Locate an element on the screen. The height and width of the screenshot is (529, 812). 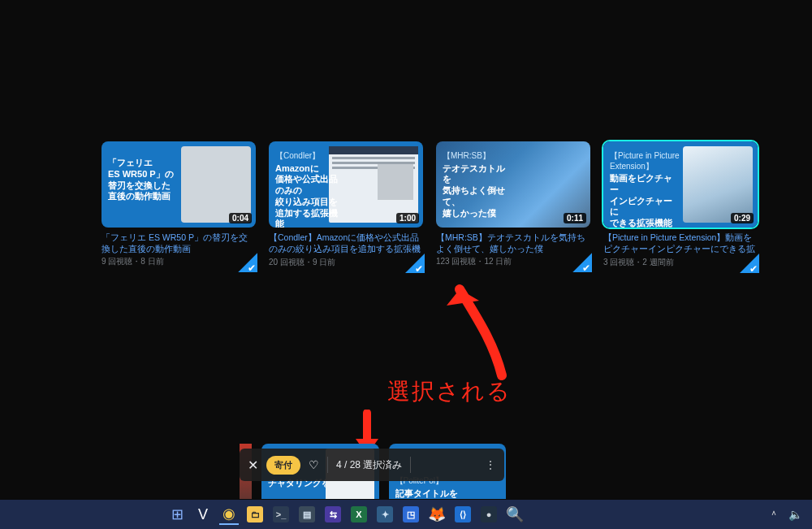
firefox-icon: 🦊 is located at coordinates (437, 514).